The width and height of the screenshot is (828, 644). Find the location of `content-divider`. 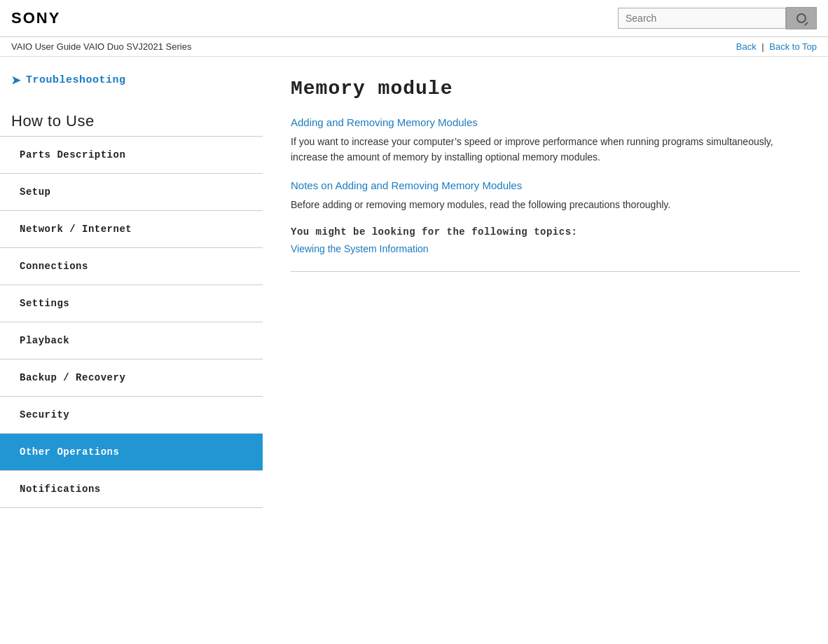

content-divider is located at coordinates (545, 272).